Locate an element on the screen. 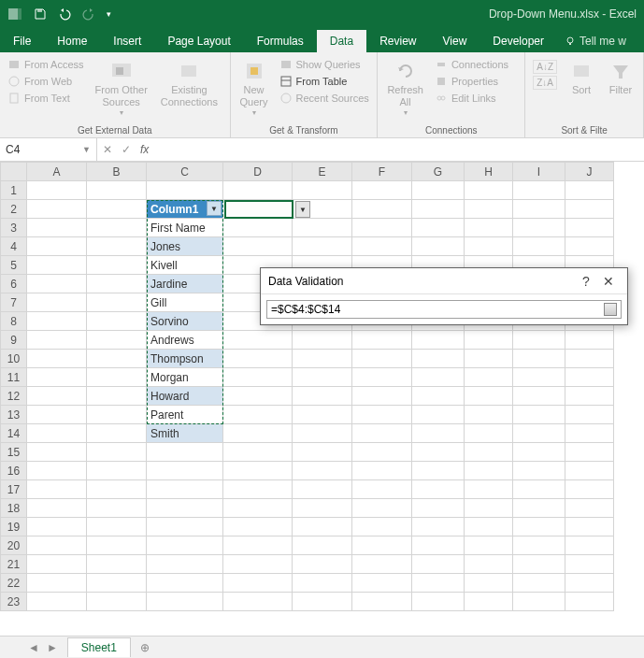  cell-A22 is located at coordinates (57, 583).